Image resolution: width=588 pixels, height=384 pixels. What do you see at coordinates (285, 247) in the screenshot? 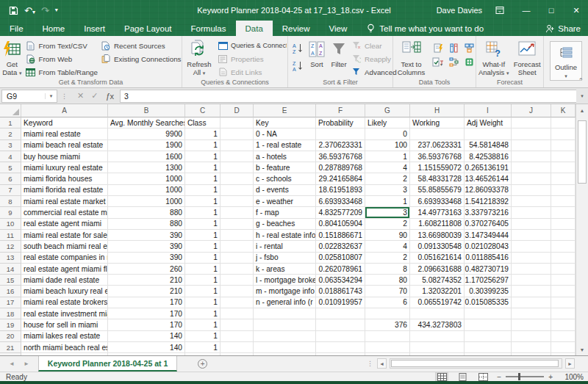
I see `cell: i - rental` at bounding box center [285, 247].